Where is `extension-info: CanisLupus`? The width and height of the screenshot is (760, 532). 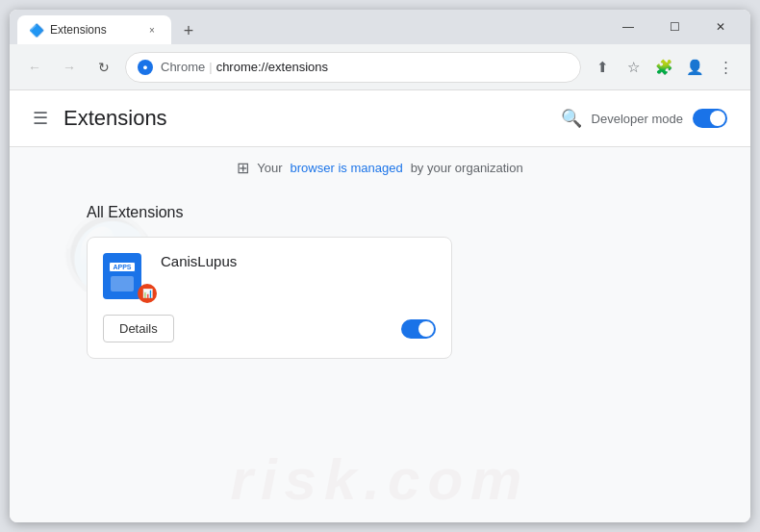 extension-info: CanisLupus is located at coordinates (198, 262).